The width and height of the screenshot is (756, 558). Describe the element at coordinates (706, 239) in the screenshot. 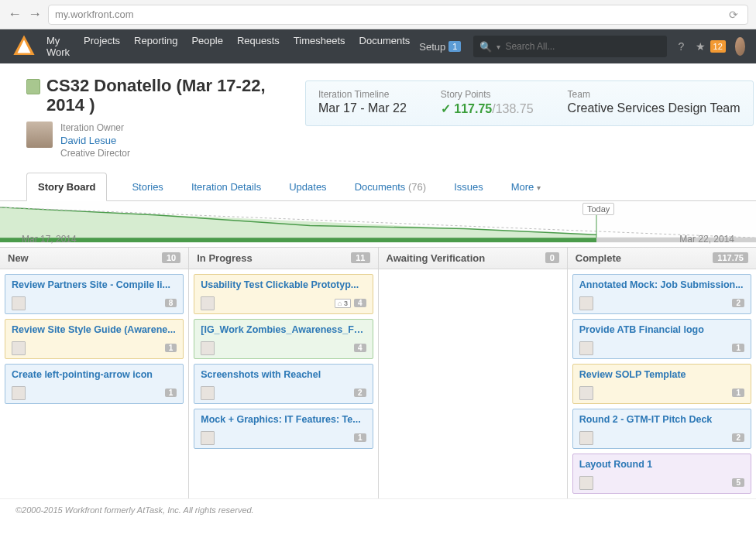

I see `burndown-end-date: Mar 22, 2014` at that location.